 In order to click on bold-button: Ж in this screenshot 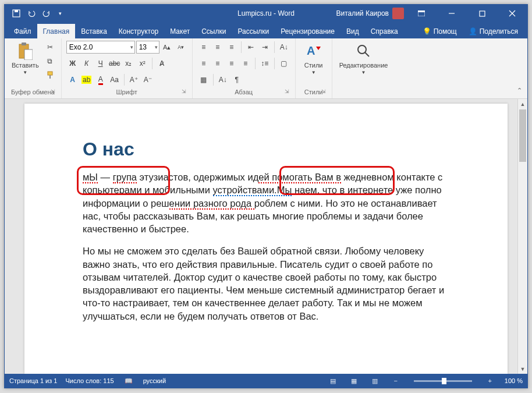, I will do `click(73, 63)`.